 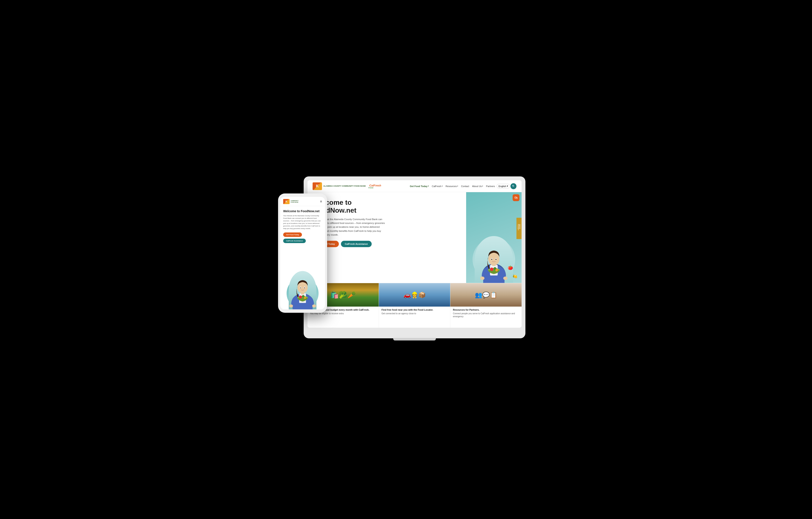 I want to click on mobile-hero-title: Welcome to FoodNow.net, so click(x=303, y=211).